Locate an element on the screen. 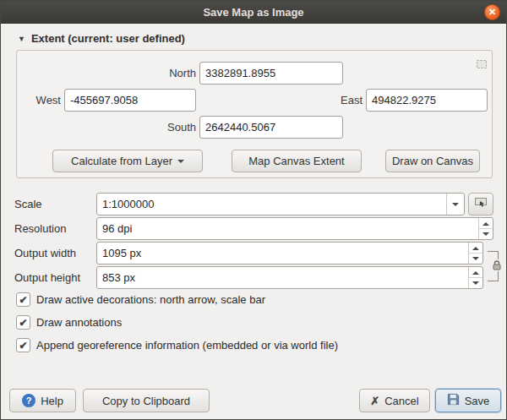 This screenshot has height=420, width=507. cancel-button: ✗ Cancel is located at coordinates (395, 401).